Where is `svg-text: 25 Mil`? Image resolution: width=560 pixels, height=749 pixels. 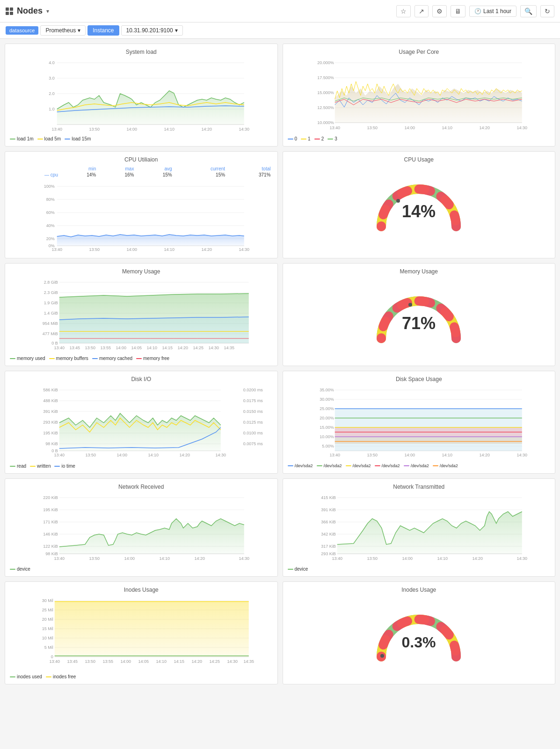 svg-text: 25 Mil is located at coordinates (48, 610).